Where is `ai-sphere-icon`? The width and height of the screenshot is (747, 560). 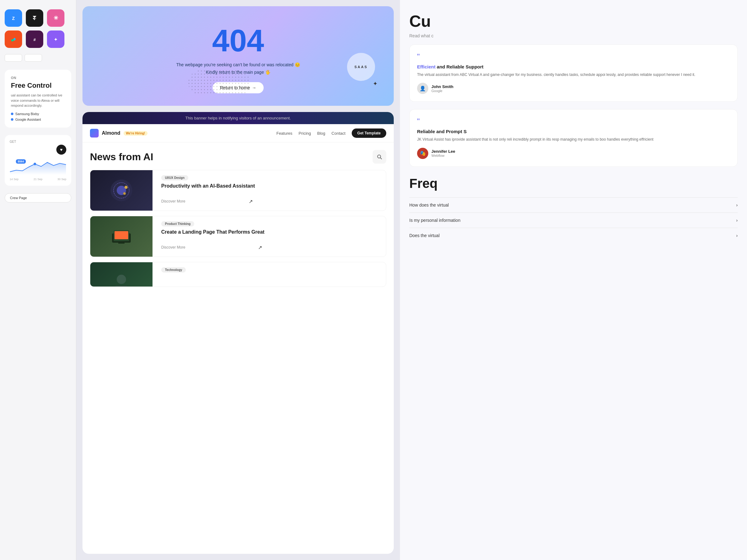
ai-sphere-icon is located at coordinates (122, 190).